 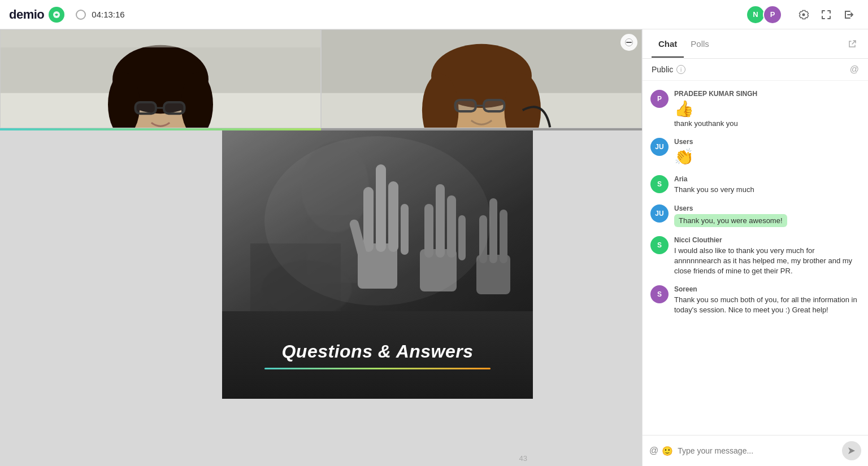 What do you see at coordinates (37, 15) in the screenshot?
I see `logo-area: demio` at bounding box center [37, 15].